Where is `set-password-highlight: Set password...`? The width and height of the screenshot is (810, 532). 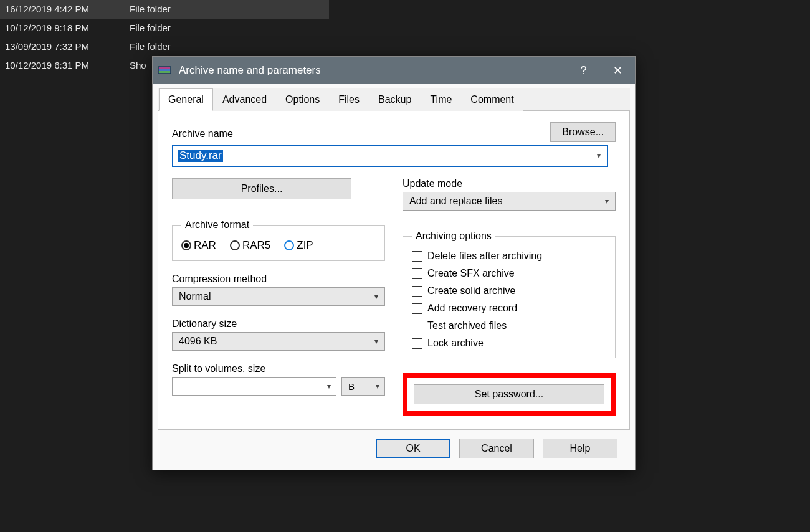
set-password-highlight: Set password... is located at coordinates (509, 394).